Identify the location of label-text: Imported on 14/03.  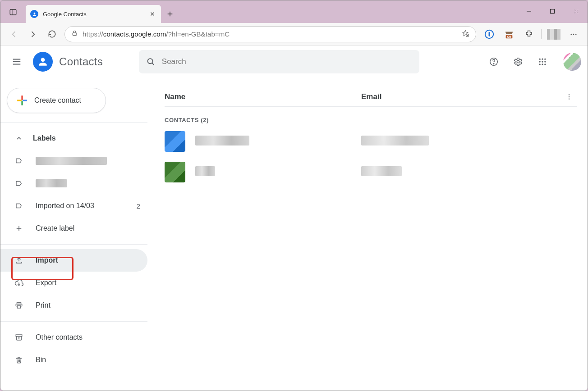
(77, 206).